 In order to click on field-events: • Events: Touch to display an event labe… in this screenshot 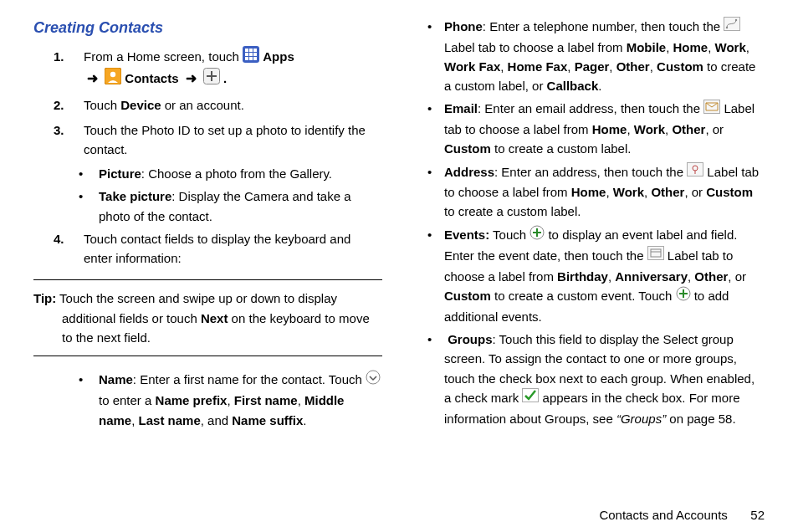, I will do `click(591, 276)`.